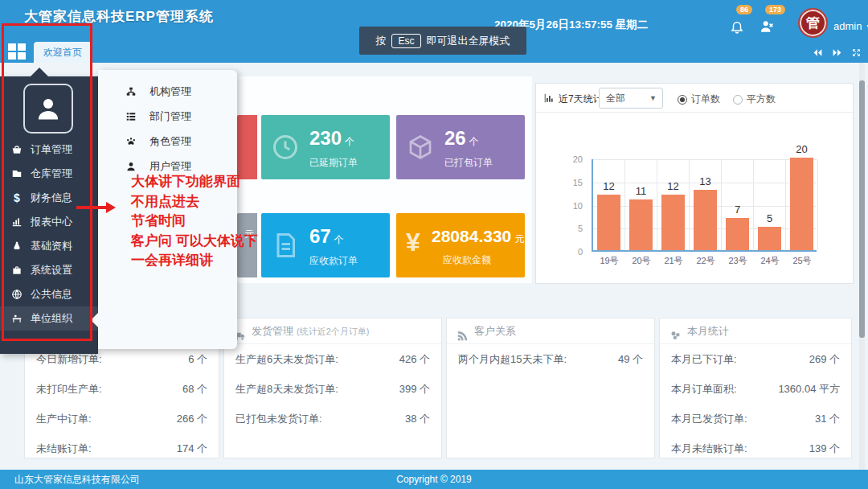 This screenshot has width=868, height=489. I want to click on sidebar-item-label: 基础资料, so click(51, 246).